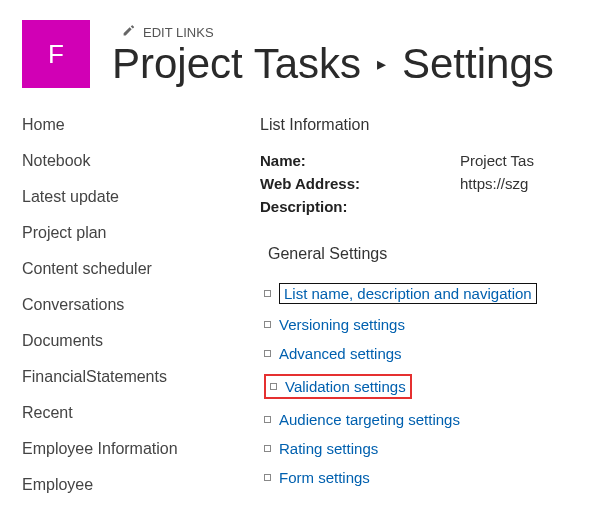 The height and width of the screenshot is (531, 603). Describe the element at coordinates (494, 184) in the screenshot. I see `web-address-value: https://szg` at that location.